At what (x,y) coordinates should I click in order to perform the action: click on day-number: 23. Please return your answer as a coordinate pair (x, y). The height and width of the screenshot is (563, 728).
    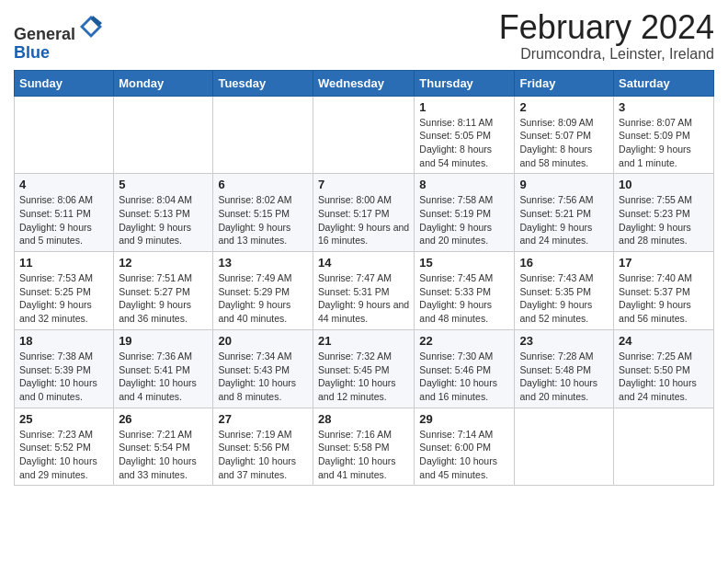
    Looking at the image, I should click on (564, 340).